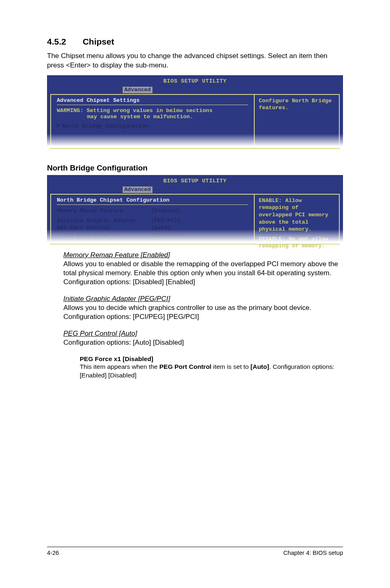 The width and height of the screenshot is (390, 588). I want to click on bios-screenshot-north-bridge: BIOS SETUP UTILITY Advanced North Bridge…, so click(195, 209).